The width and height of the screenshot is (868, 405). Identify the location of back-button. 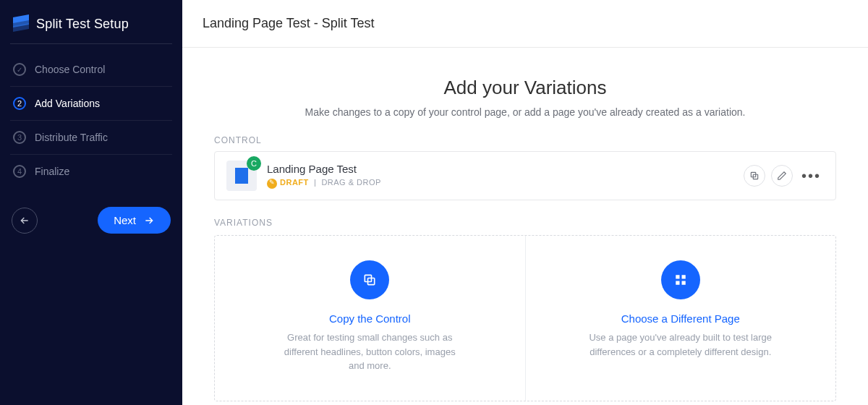
(25, 221).